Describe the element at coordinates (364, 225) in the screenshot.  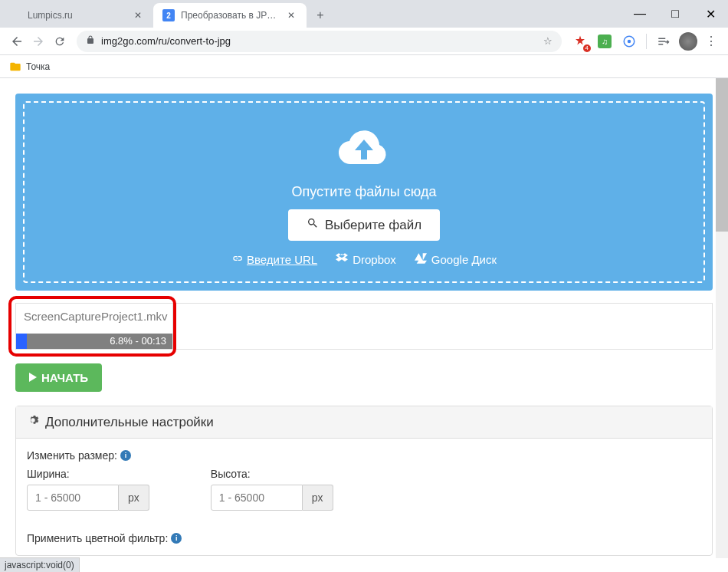
I see `select-file-button: Выберите файл` at that location.